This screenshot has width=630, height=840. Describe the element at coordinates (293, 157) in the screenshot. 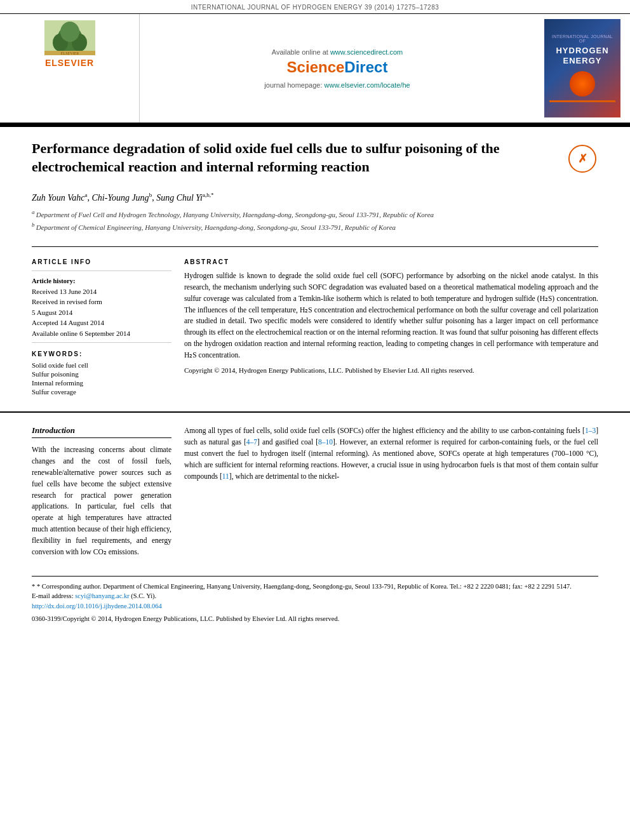

I see `article-title: Performance degradation of solid oxide f…` at that location.